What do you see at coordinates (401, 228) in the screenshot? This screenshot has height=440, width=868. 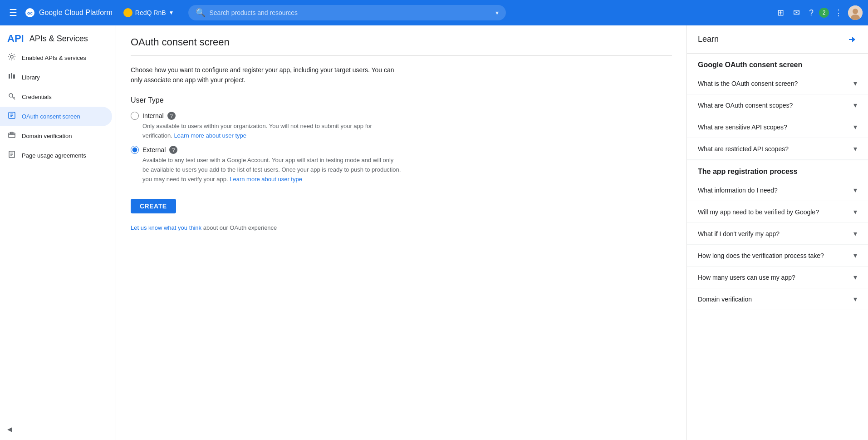 I see `feedback-section: Let us know what you think about our OAu…` at bounding box center [401, 228].